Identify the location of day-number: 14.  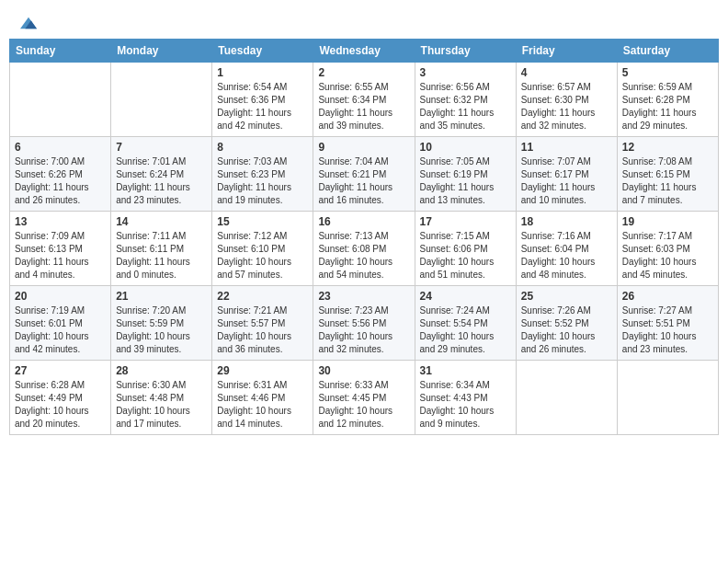
(162, 222).